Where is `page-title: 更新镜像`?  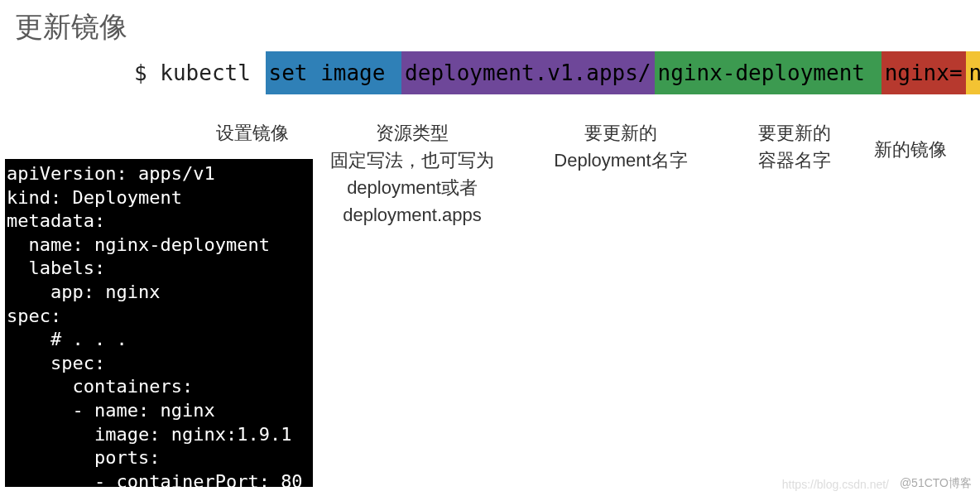 page-title: 更新镜像 is located at coordinates (71, 27).